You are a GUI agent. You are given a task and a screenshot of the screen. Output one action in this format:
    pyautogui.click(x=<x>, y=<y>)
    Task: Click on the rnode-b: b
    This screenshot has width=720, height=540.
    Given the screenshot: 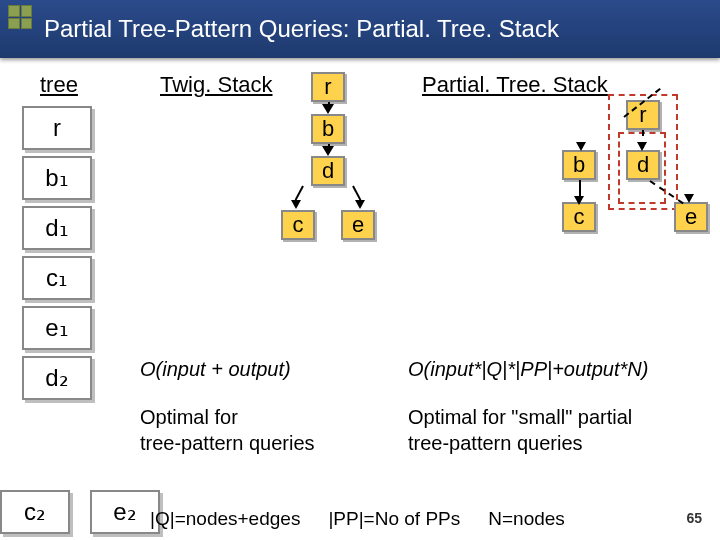 What is the action you would take?
    pyautogui.click(x=579, y=165)
    